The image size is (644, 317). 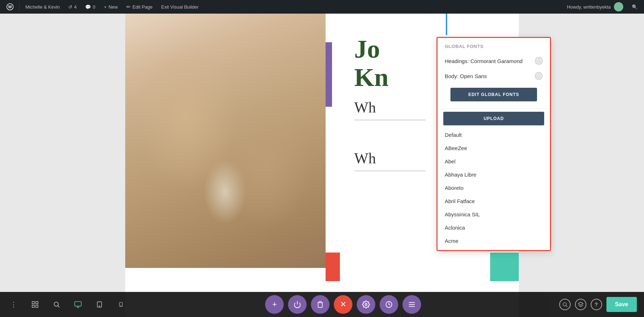 What do you see at coordinates (389, 304) in the screenshot?
I see `toolbar-history-btn` at bounding box center [389, 304].